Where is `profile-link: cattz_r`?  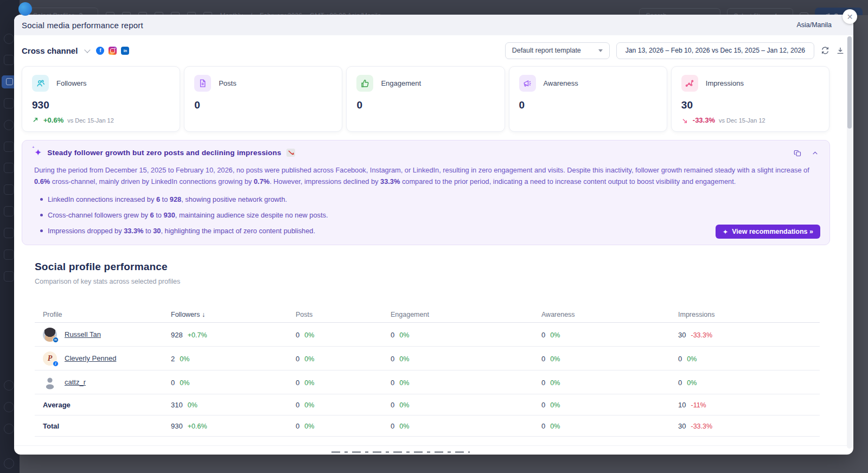
profile-link: cattz_r is located at coordinates (75, 382).